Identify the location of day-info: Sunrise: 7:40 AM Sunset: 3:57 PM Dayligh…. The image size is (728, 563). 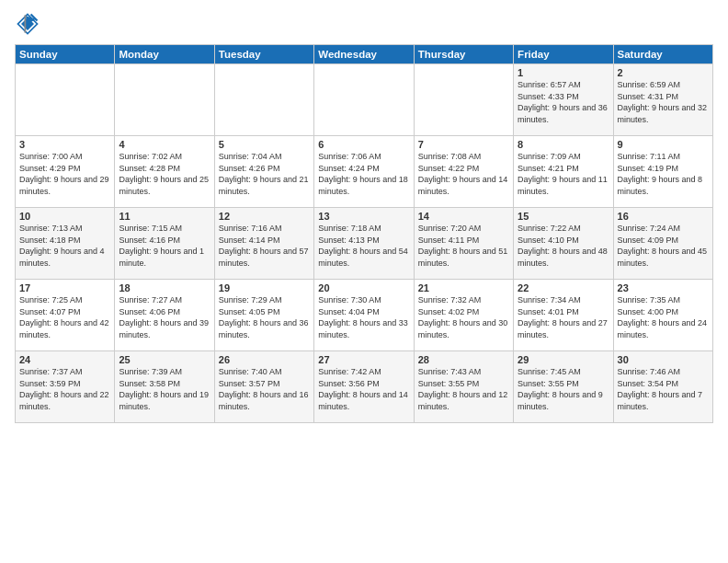
(265, 389).